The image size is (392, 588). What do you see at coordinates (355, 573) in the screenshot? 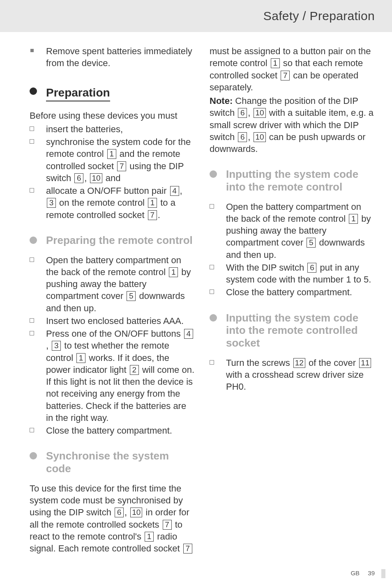
I see `footer-country: GB` at bounding box center [355, 573].